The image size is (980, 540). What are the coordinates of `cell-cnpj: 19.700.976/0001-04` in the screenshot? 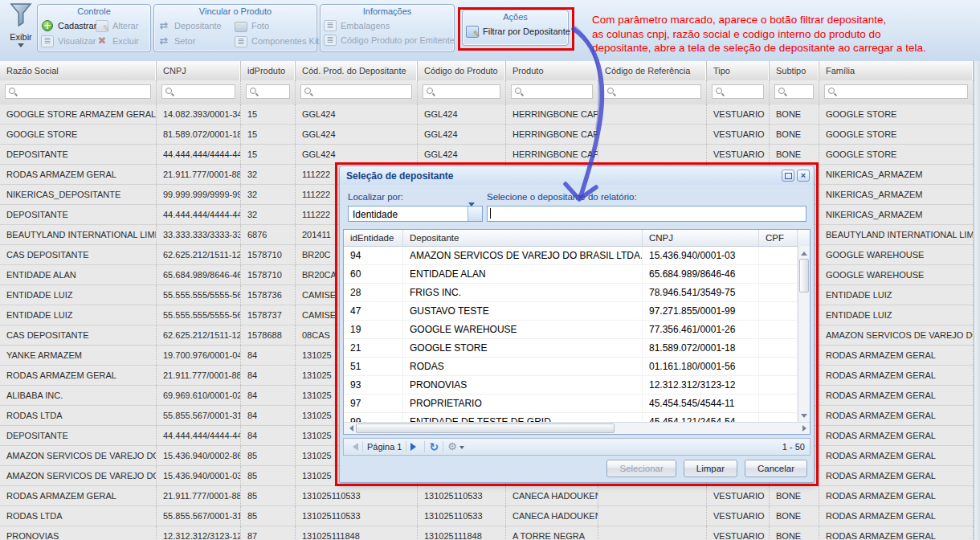 It's located at (199, 355).